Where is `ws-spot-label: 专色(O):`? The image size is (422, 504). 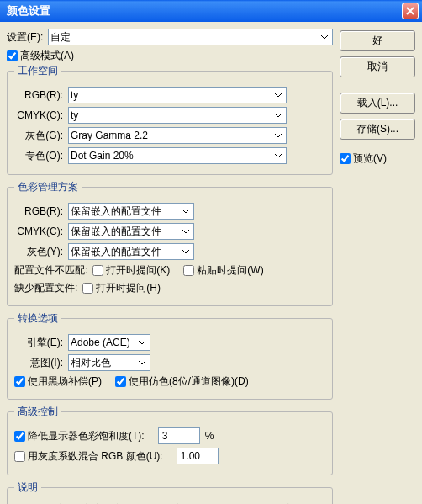
ws-spot-label: 专色(O): is located at coordinates (39, 157).